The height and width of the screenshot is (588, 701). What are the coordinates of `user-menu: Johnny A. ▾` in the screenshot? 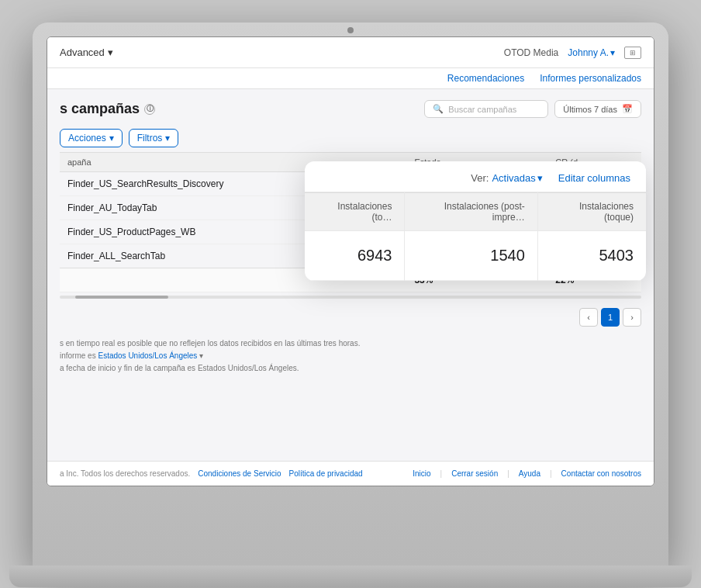 It's located at (591, 53).